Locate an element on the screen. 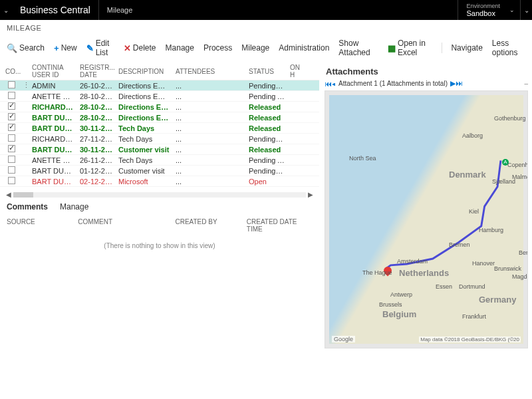  scroll-right-icon: ▶ is located at coordinates (311, 194).